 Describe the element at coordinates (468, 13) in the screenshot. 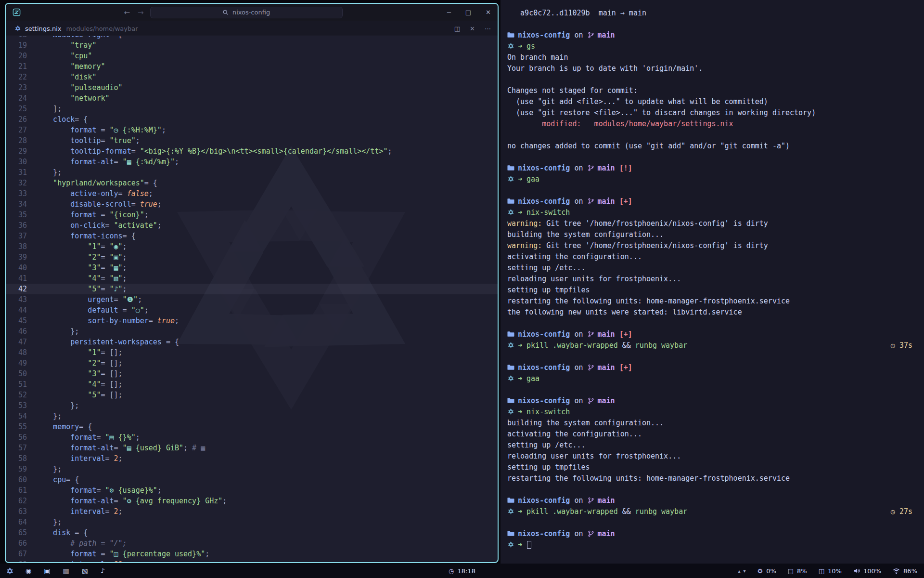

I see `maximize-button: □` at that location.